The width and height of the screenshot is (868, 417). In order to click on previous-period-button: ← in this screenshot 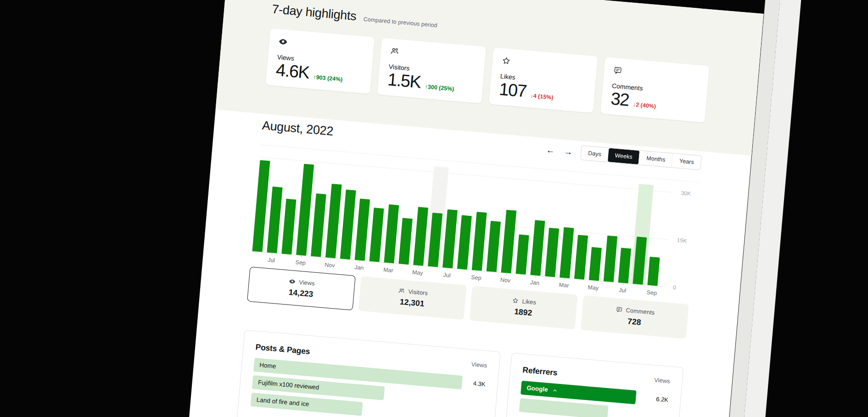, I will do `click(551, 150)`.